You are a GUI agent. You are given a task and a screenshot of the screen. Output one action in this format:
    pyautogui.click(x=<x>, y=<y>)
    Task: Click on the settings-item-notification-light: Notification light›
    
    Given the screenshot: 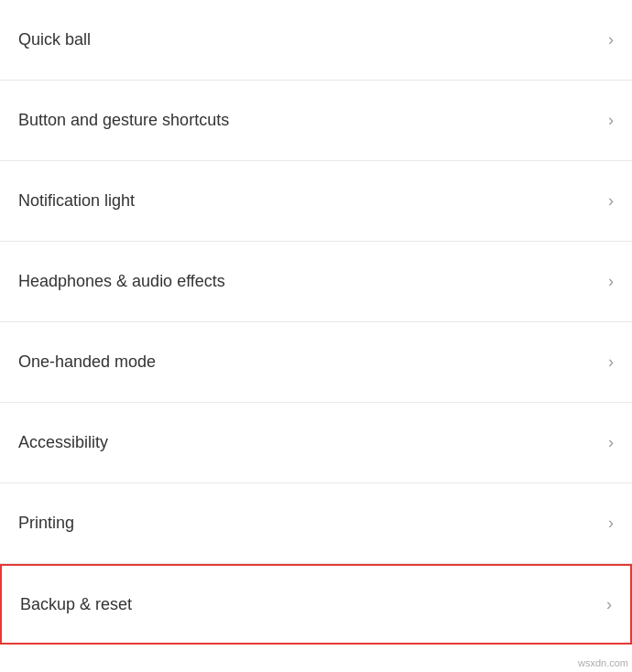 What is the action you would take?
    pyautogui.click(x=316, y=201)
    